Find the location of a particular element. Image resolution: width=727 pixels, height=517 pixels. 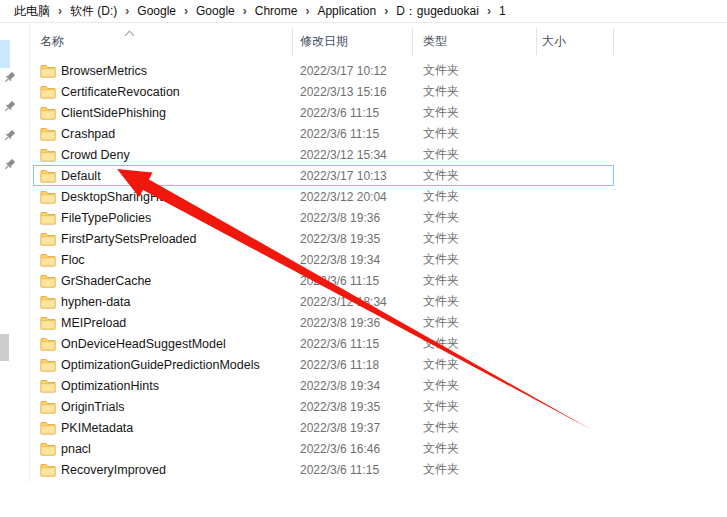

list-header: 名称 修改日期 类型 大小 is located at coordinates (324, 42).